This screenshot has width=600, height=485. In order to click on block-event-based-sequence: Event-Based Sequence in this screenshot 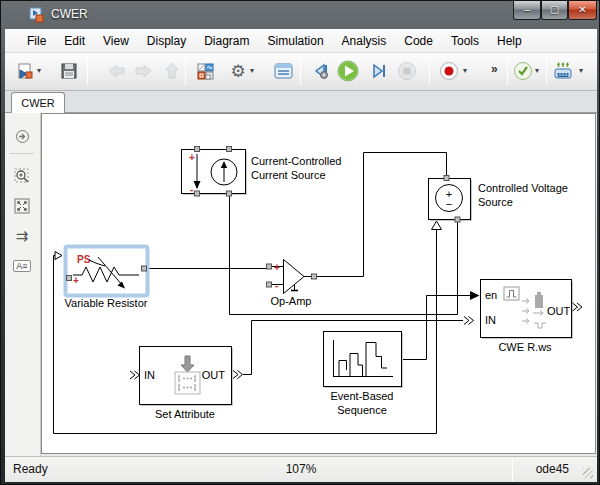, I will do `click(364, 374)`.